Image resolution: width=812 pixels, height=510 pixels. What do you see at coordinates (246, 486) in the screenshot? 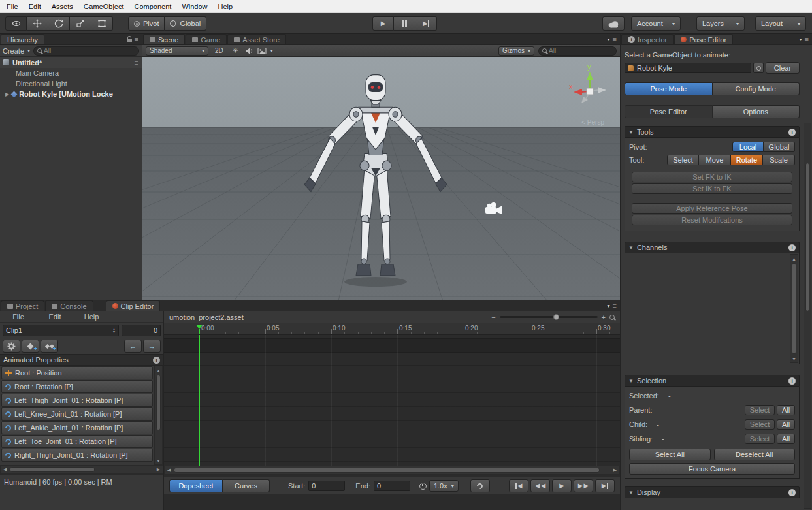
I see `curves-tab: Curves` at bounding box center [246, 486].